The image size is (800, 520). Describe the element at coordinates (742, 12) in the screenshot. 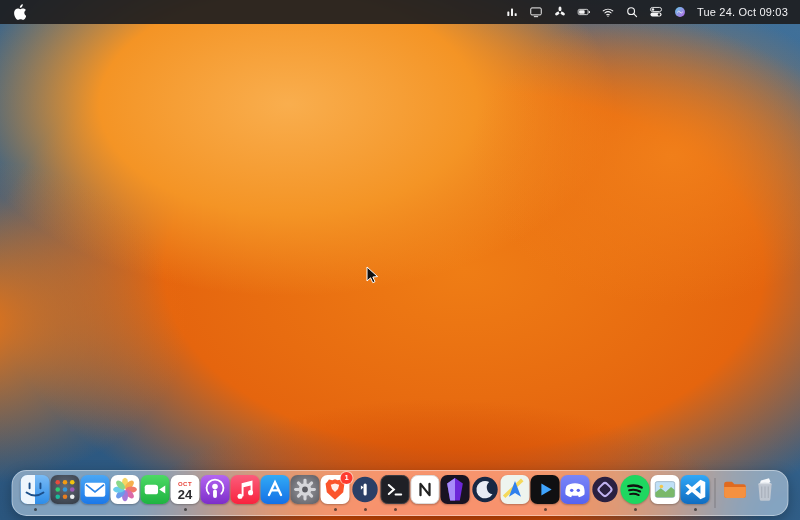

I see `menu-bar-clock: Tue 24. Oct 09:03` at that location.